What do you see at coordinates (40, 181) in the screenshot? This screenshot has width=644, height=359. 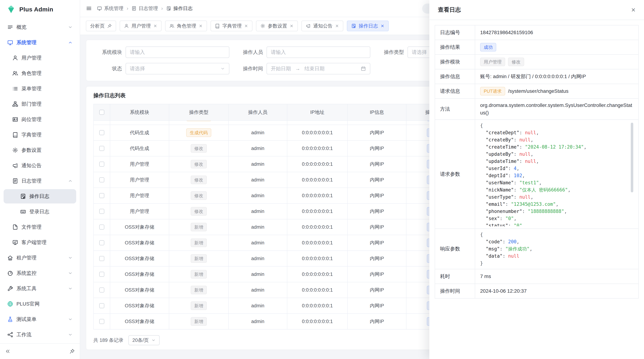 I see `sidebar-item-log: 日志管理` at bounding box center [40, 181].